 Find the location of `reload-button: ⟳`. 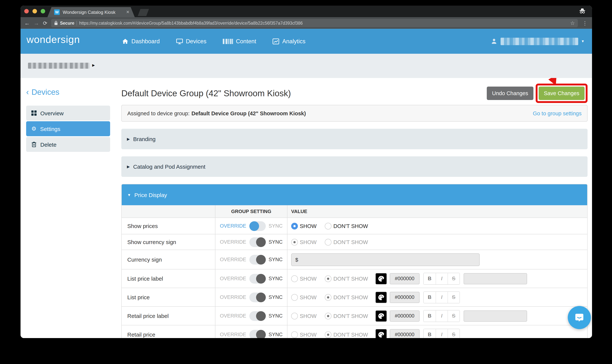

reload-button: ⟳ is located at coordinates (45, 23).